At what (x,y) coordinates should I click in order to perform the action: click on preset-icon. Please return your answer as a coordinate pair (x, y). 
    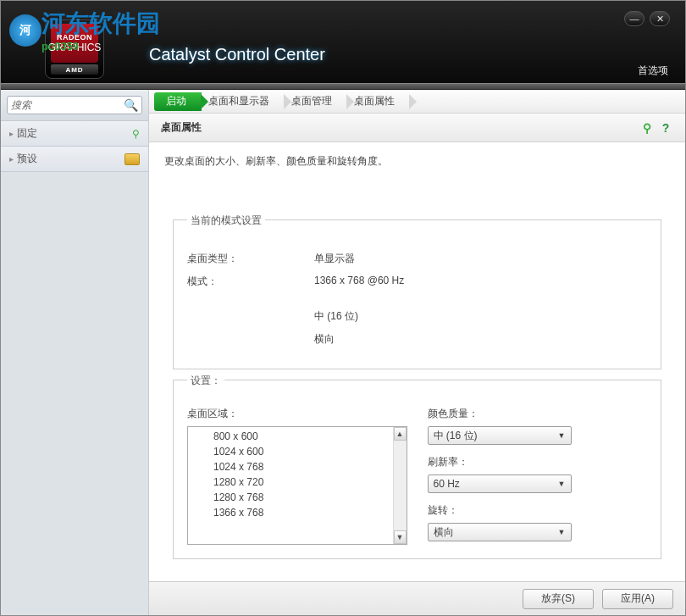
    Looking at the image, I should click on (132, 159).